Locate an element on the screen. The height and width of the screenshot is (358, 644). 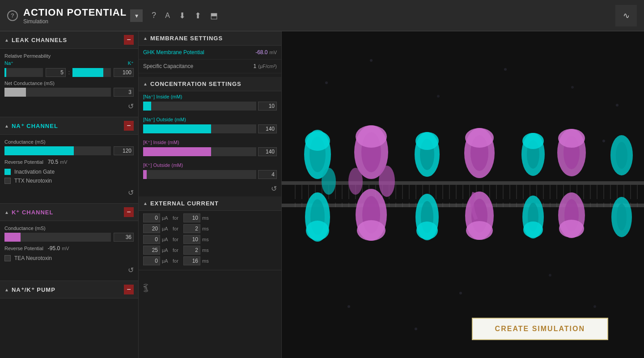
ext-dur-4: 16 is located at coordinates (192, 261).